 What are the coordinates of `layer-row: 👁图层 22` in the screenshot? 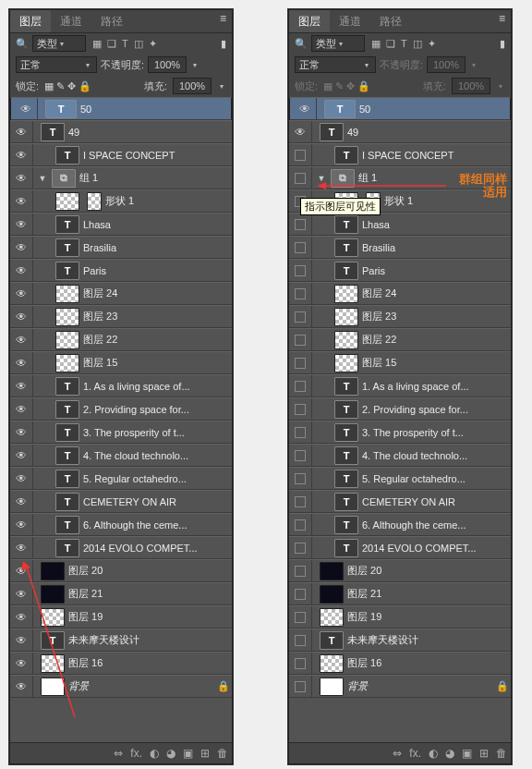 It's located at (121, 340).